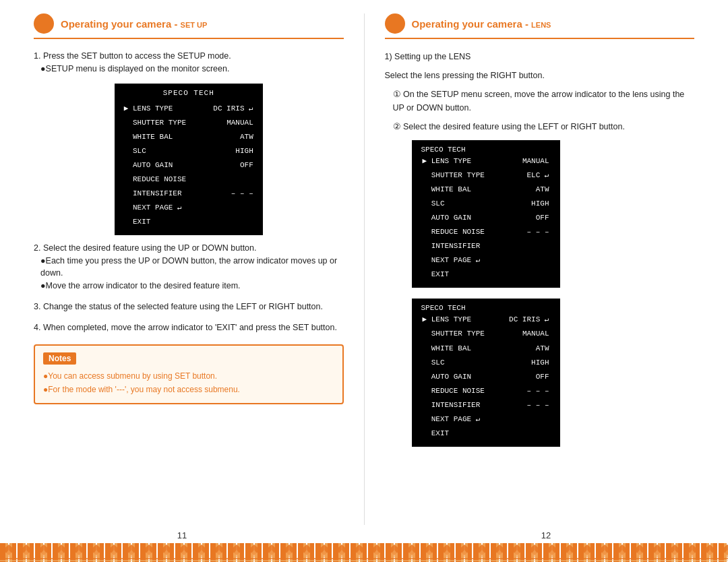  What do you see at coordinates (486, 214) in the screenshot?
I see `speco-screen-right-1: SPECO TECH ▶ LENS TYPEMANUAL SHUTTER TYP…` at bounding box center [486, 214].